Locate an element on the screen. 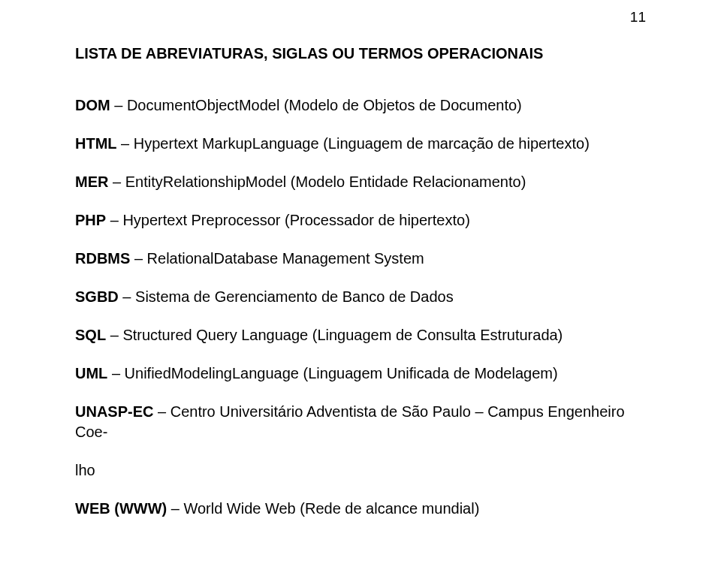 This screenshot has width=721, height=588. abbr-entry: SGBD – Sistema de Gerenciamento de Banco… is located at coordinates (360, 297).